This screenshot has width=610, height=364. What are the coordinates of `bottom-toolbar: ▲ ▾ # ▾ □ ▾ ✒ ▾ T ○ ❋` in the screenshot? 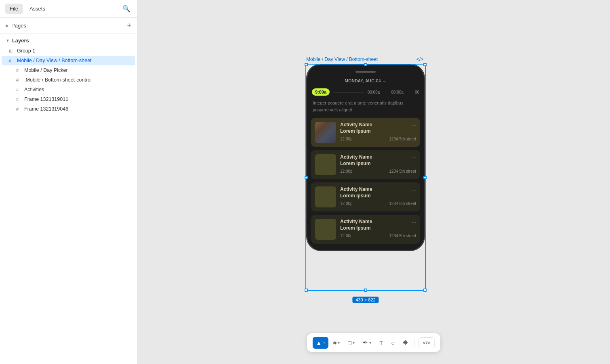 It's located at (374, 343).